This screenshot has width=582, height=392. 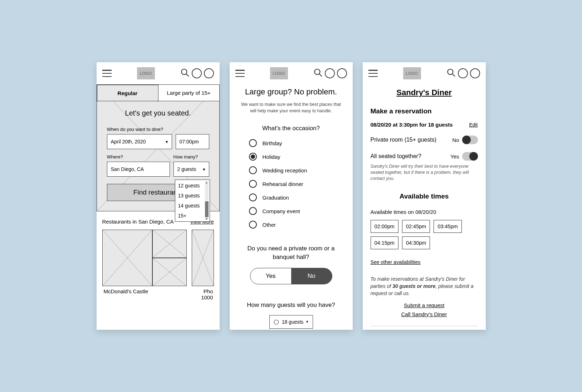 What do you see at coordinates (128, 93) in the screenshot?
I see `tab-regular: Regular` at bounding box center [128, 93].